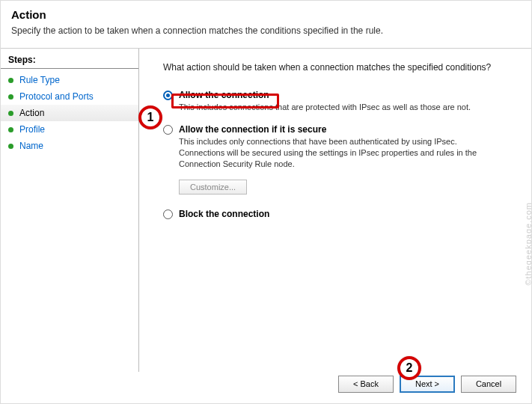 This screenshot has height=404, width=532. Describe the element at coordinates (427, 385) in the screenshot. I see `next-button: Next >` at that location.